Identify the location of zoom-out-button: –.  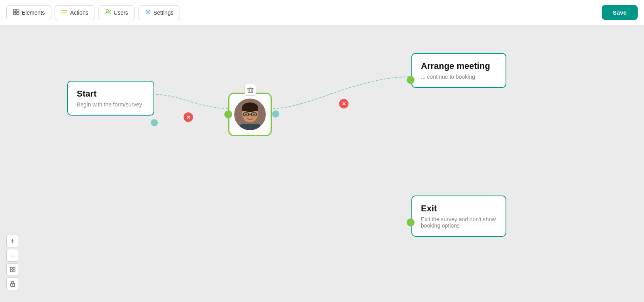
(13, 255).